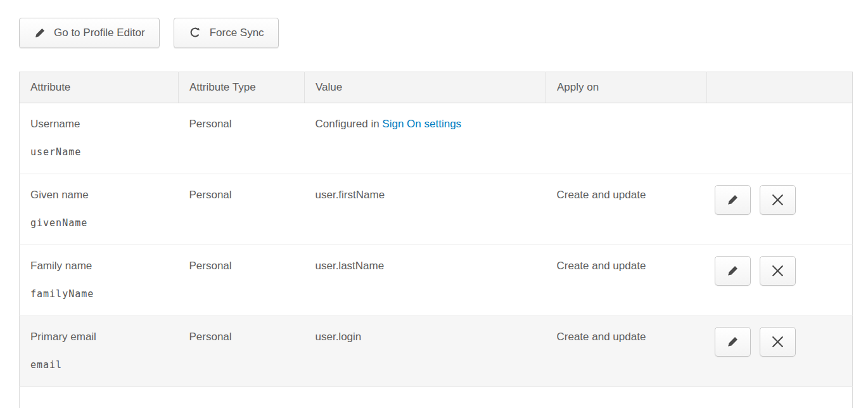 This screenshot has width=868, height=408. Describe the element at coordinates (99, 210) in the screenshot. I see `attribute-cell: Given name givenName` at that location.